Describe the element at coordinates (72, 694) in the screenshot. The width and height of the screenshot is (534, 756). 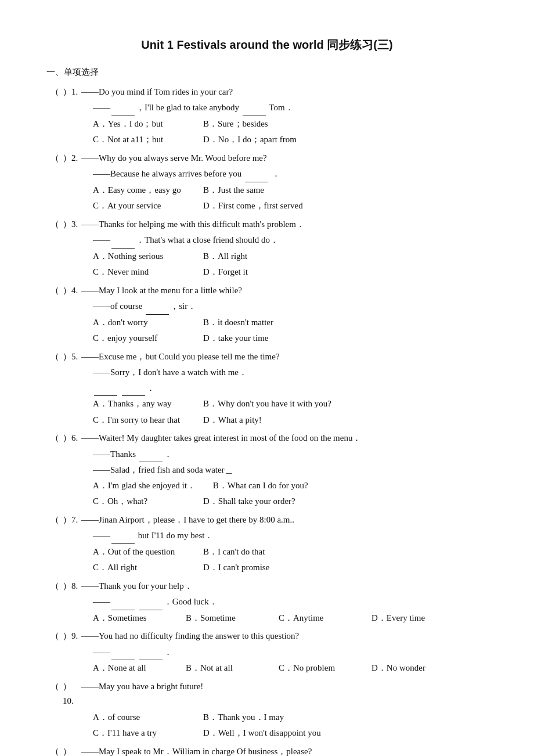
I see `qnum-10: ）10.` at that location.